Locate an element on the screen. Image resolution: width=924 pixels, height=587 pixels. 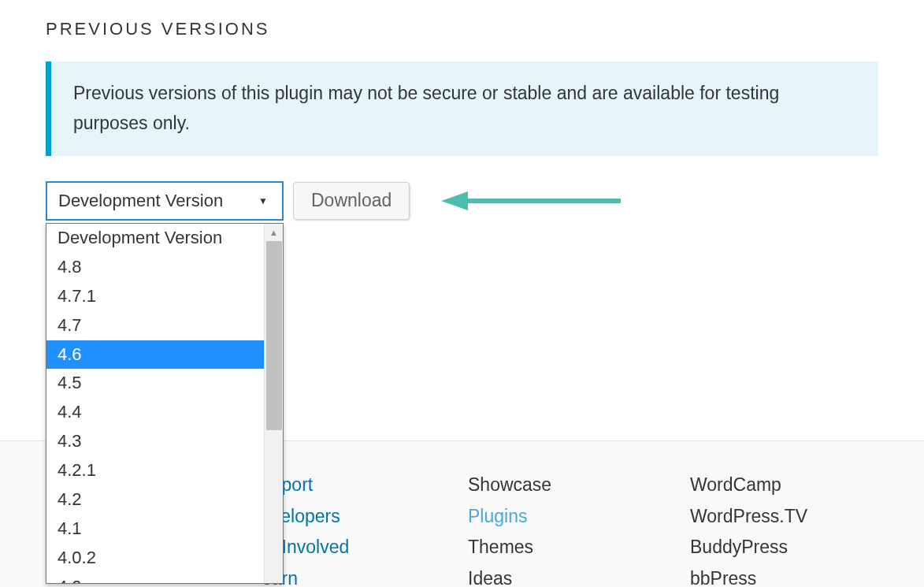
chevron-down-icon: ▼ is located at coordinates (265, 201).